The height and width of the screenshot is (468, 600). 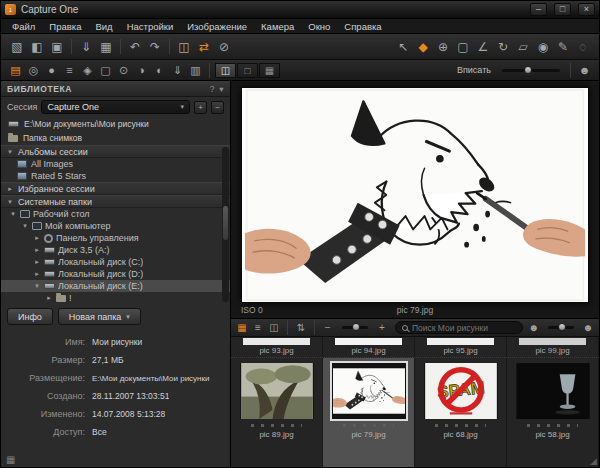 What do you see at coordinates (464, 328) in the screenshot?
I see `search-input` at bounding box center [464, 328].